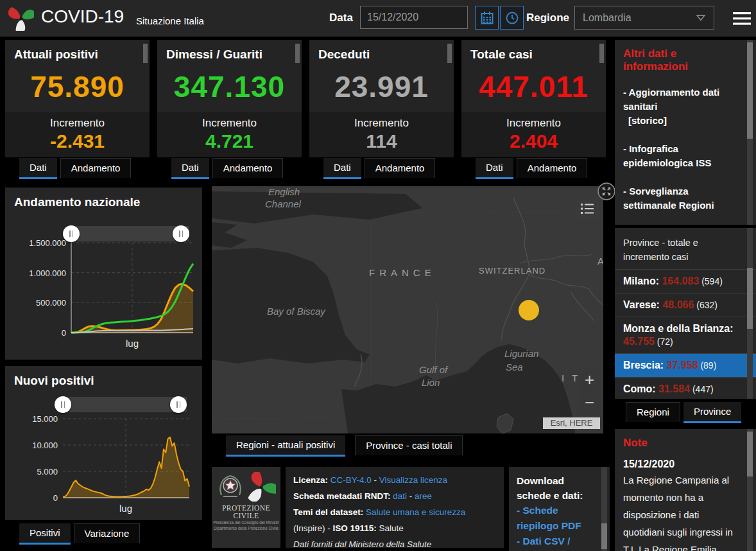 This screenshot has height=551, width=756. I want to click on svg-text: 1.000.000, so click(47, 274).